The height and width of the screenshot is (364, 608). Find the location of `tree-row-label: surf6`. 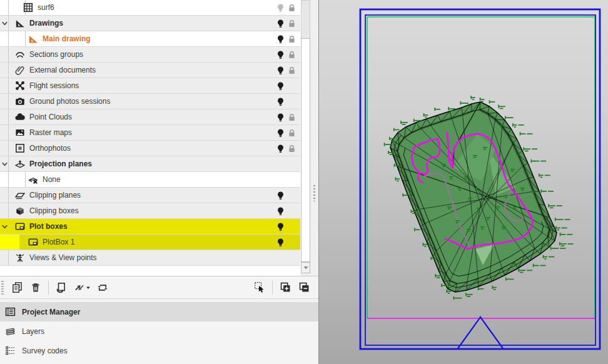

tree-row-label: surf6 is located at coordinates (46, 8).